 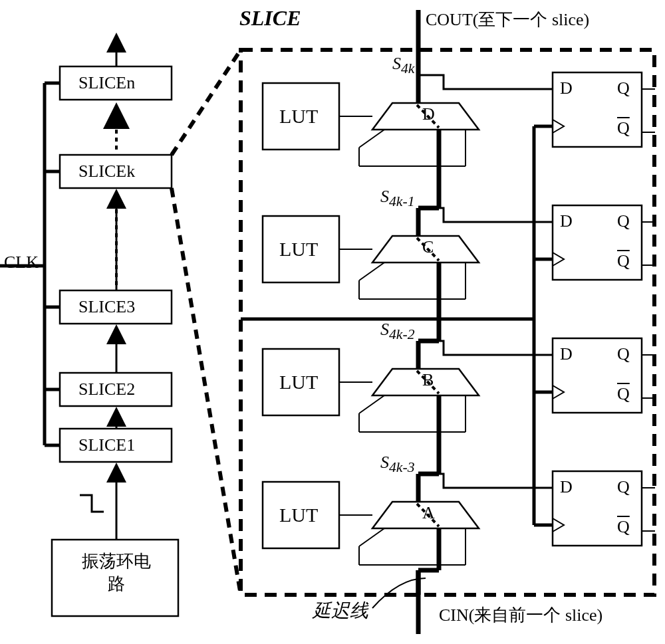 I want to click on ff-d-Qbar: Q, so click(x=624, y=128).